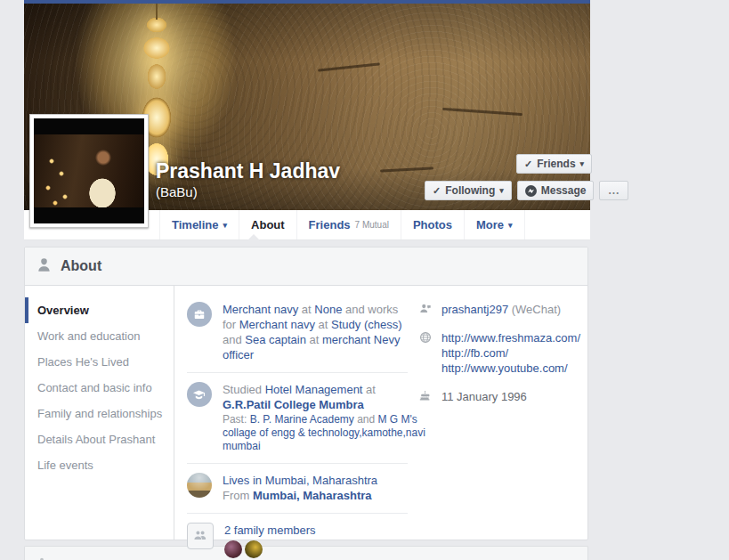  I want to click on sidebar-item-details-about: Details About Prashant, so click(100, 440).